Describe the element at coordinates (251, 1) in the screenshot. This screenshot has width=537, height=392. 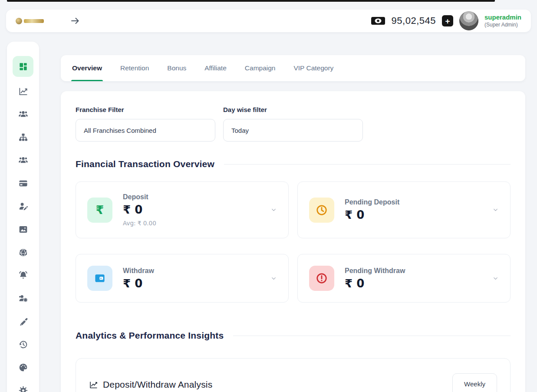
I see `top-loading-strip` at that location.